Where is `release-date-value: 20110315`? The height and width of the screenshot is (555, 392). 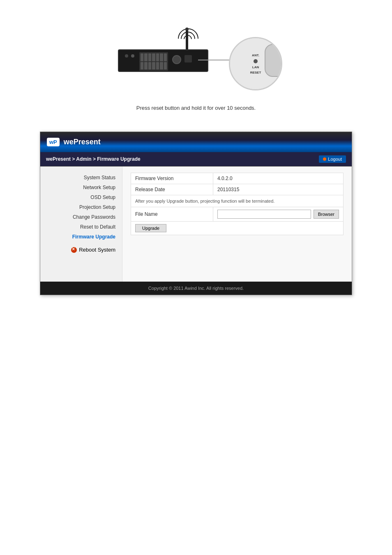
release-date-value: 20110315 is located at coordinates (279, 190).